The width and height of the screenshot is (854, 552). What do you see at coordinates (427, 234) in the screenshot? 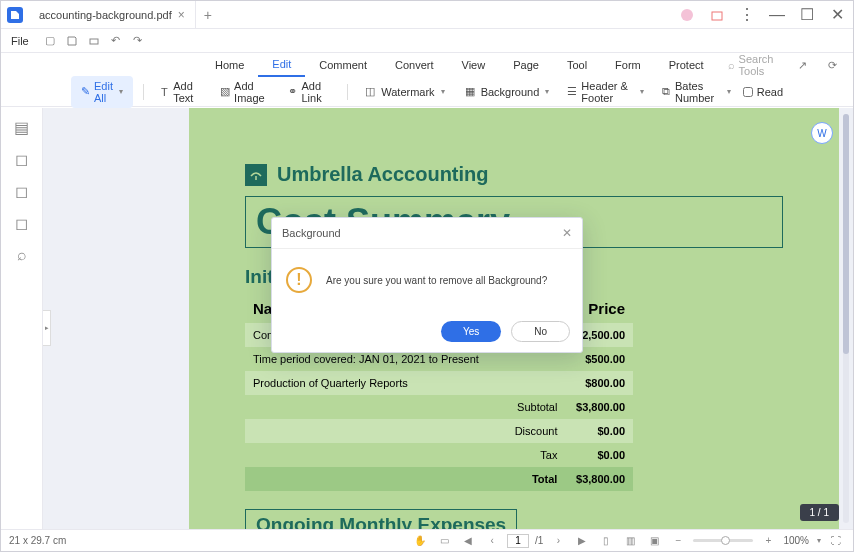
I see `dialog-title-bar: Background ✕` at bounding box center [427, 234].